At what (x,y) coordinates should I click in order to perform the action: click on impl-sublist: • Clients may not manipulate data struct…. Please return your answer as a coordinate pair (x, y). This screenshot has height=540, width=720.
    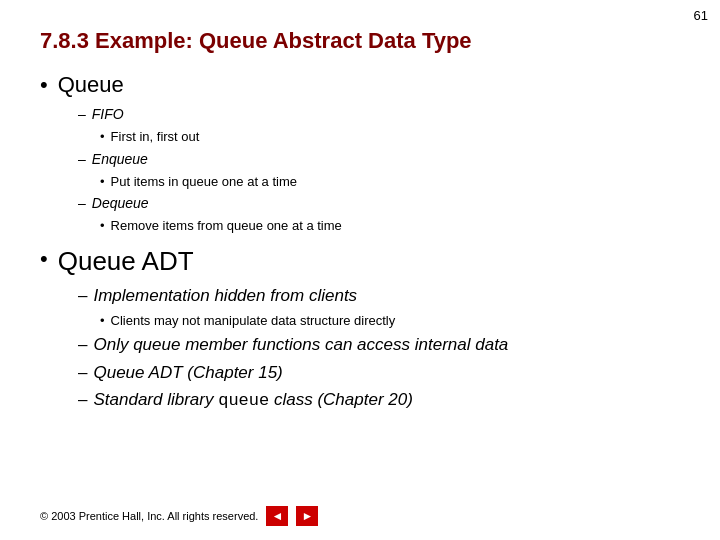
    Looking at the image, I should click on (390, 321).